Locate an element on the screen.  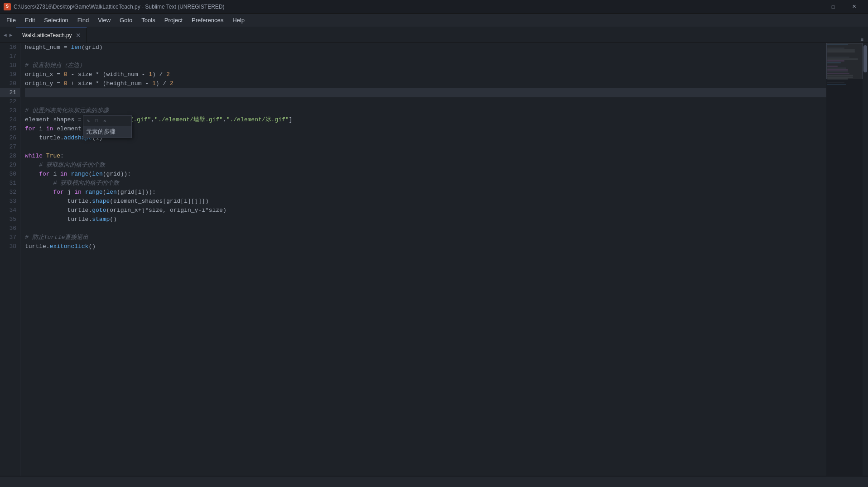
menu-preferences: Preferences is located at coordinates (207, 20).